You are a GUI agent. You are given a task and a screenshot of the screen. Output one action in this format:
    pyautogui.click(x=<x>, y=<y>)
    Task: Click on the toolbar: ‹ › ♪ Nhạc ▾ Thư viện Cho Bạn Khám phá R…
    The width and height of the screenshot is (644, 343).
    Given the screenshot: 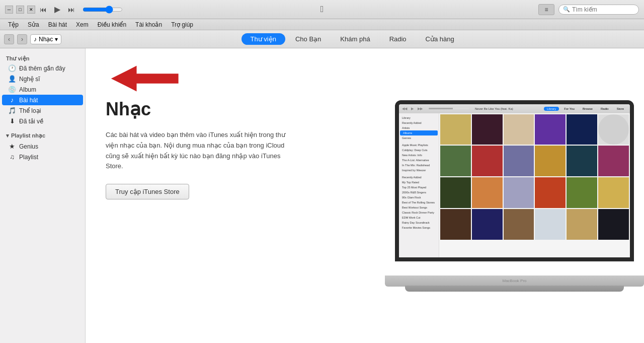 What is the action you would take?
    pyautogui.click(x=322, y=39)
    